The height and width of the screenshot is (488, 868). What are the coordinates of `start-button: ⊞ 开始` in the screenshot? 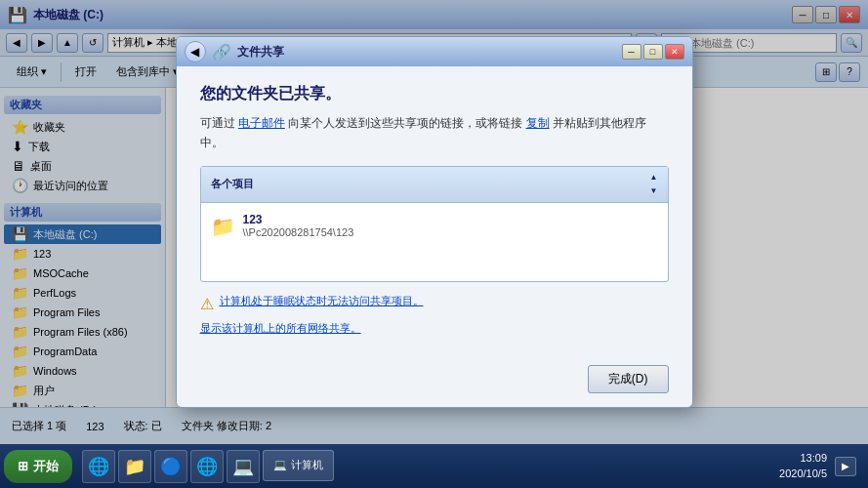 It's located at (38, 467).